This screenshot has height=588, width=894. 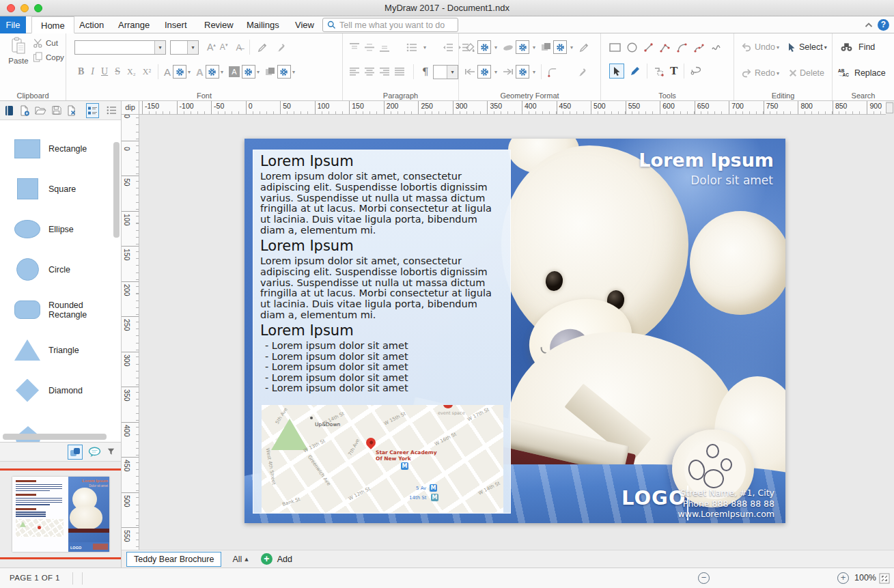 I want to click on cover-subtitle: Dolor sit amet, so click(x=732, y=180).